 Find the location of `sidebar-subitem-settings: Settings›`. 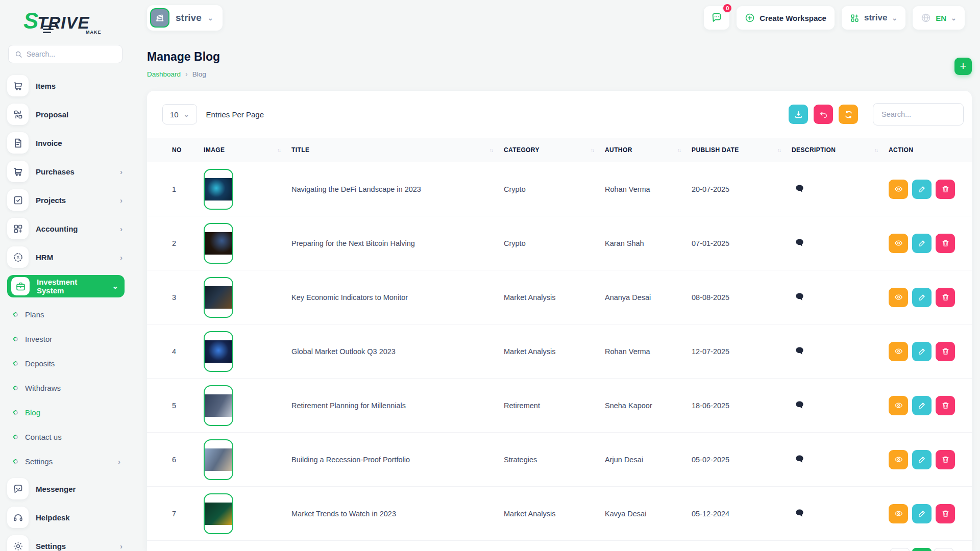

sidebar-subitem-settings: Settings› is located at coordinates (66, 461).